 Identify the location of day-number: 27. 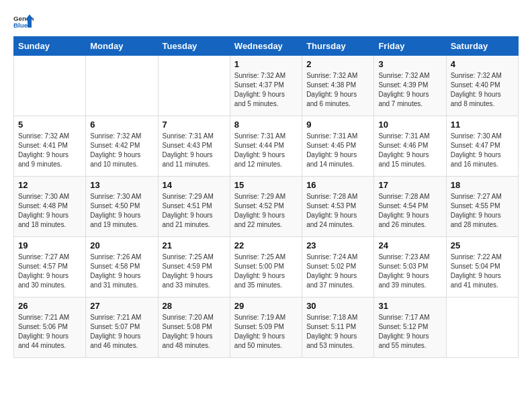
(122, 306).